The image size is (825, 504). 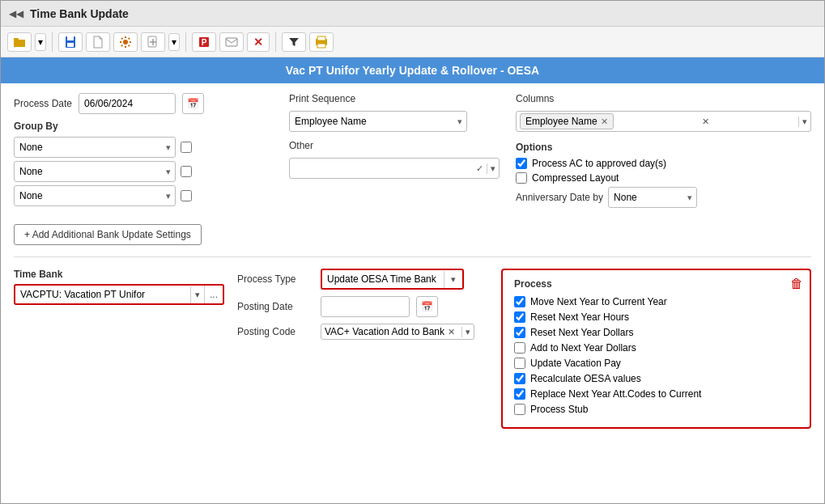 I want to click on process-title: Process, so click(x=656, y=284).